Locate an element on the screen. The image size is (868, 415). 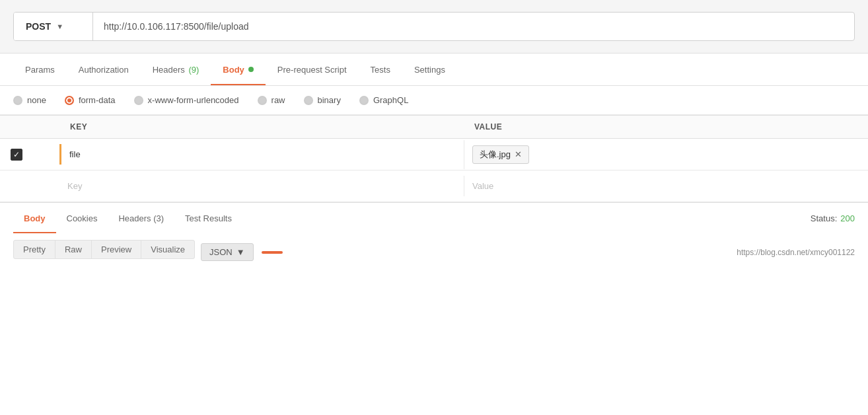
radio-circle-formdata is located at coordinates (69, 100).